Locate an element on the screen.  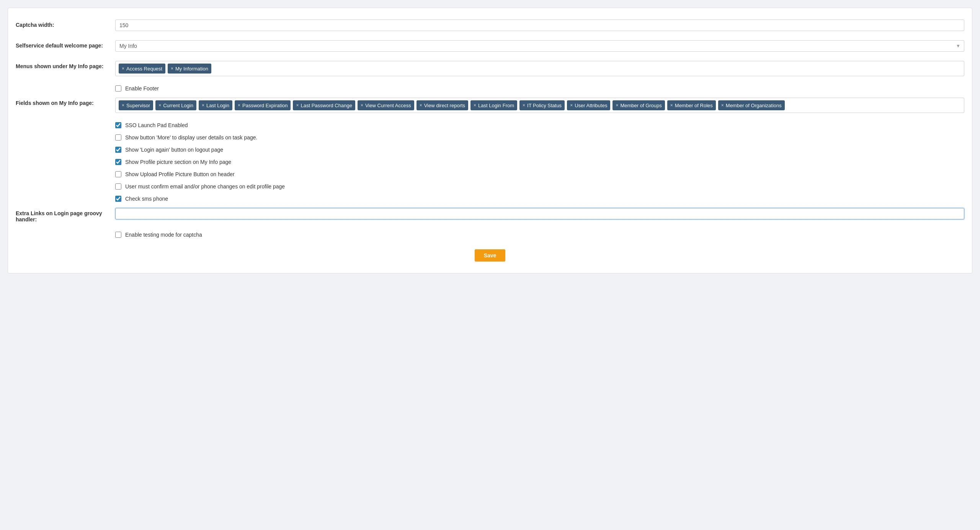
extra-links-row: Extra Links on Login page groovy handler… is located at coordinates (490, 215).